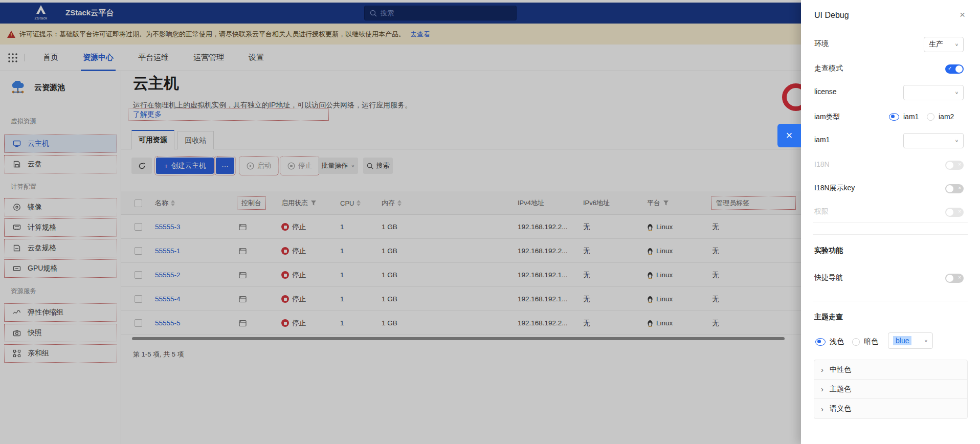  What do you see at coordinates (890, 93) in the screenshot?
I see `license-row: license ∨` at bounding box center [890, 93].